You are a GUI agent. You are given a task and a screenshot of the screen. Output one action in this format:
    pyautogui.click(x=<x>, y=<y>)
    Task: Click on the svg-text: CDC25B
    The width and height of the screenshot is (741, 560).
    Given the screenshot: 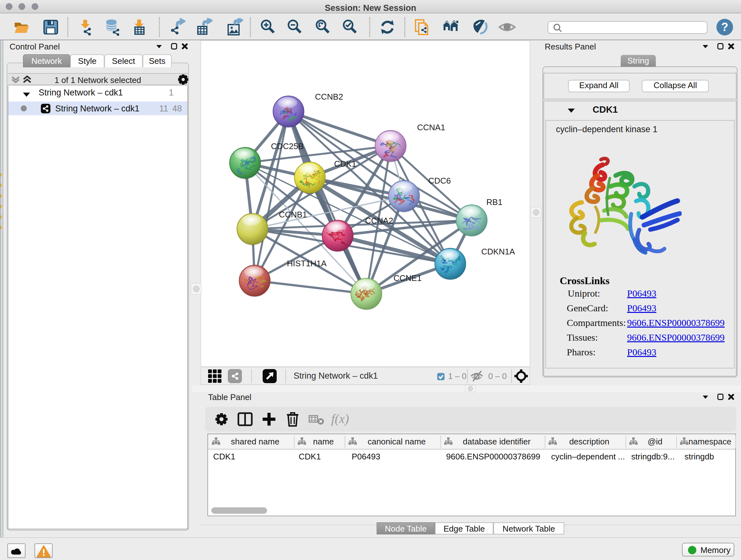 What is the action you would take?
    pyautogui.click(x=287, y=146)
    